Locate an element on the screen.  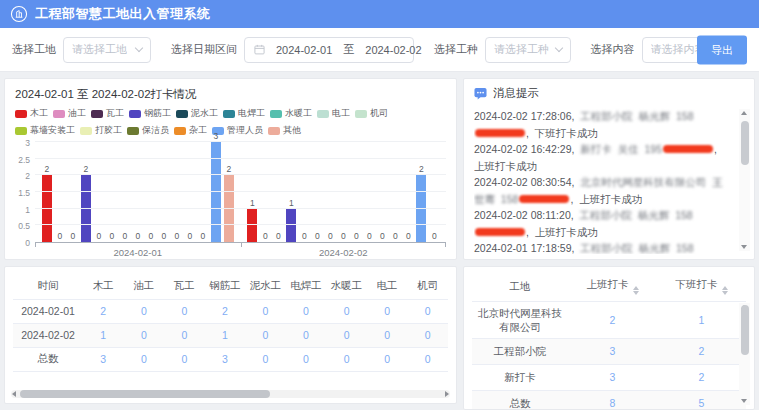
worker-column-header: 时间 is located at coordinates (48, 286).